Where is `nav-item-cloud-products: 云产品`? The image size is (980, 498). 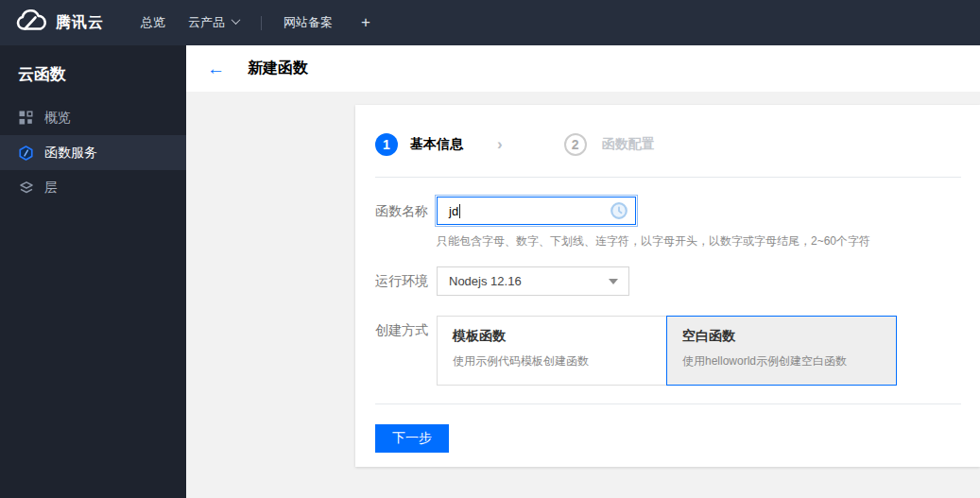
nav-item-cloud-products: 云产品 is located at coordinates (214, 23).